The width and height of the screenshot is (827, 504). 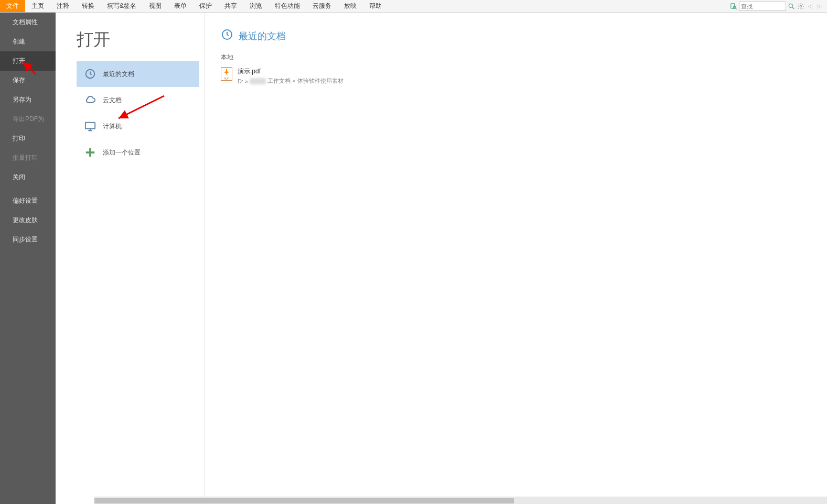 What do you see at coordinates (90, 152) in the screenshot?
I see `plus-icon` at bounding box center [90, 152].